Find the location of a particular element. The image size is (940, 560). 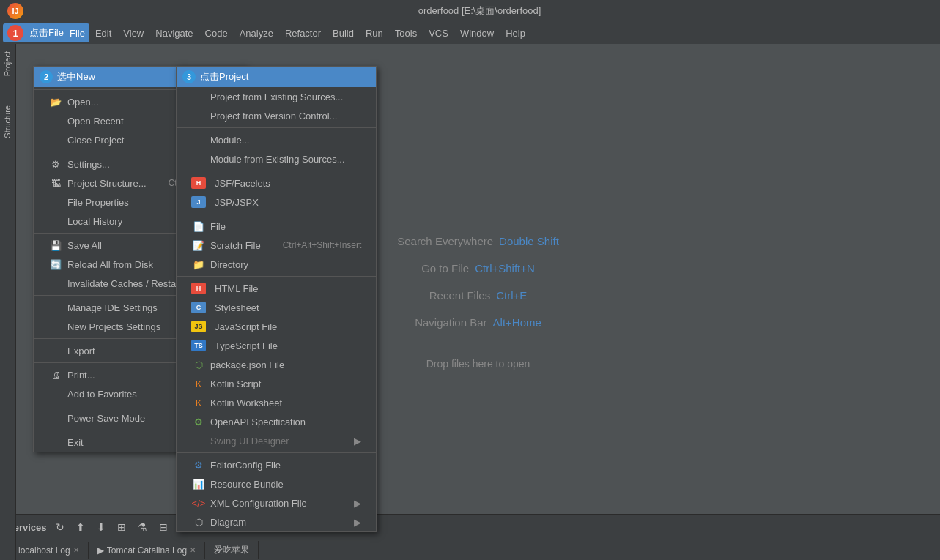

save-all-icon: 💾 is located at coordinates (56, 245).